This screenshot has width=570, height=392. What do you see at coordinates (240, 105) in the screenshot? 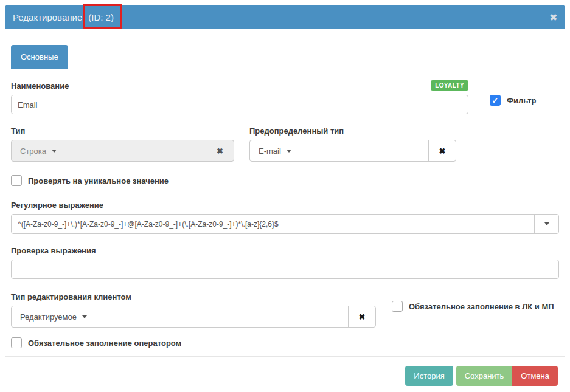
I see `name-input` at bounding box center [240, 105].